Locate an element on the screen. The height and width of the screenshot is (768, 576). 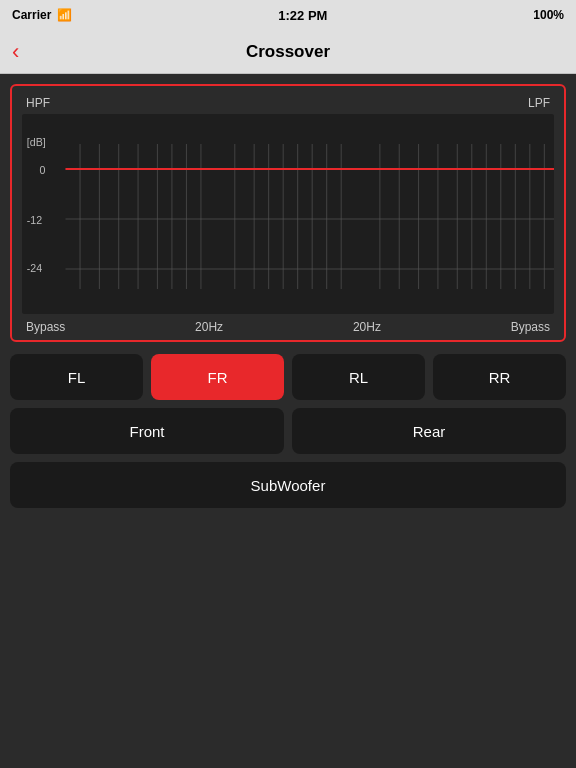
footer-20hz-left: 20Hz is located at coordinates (209, 327).